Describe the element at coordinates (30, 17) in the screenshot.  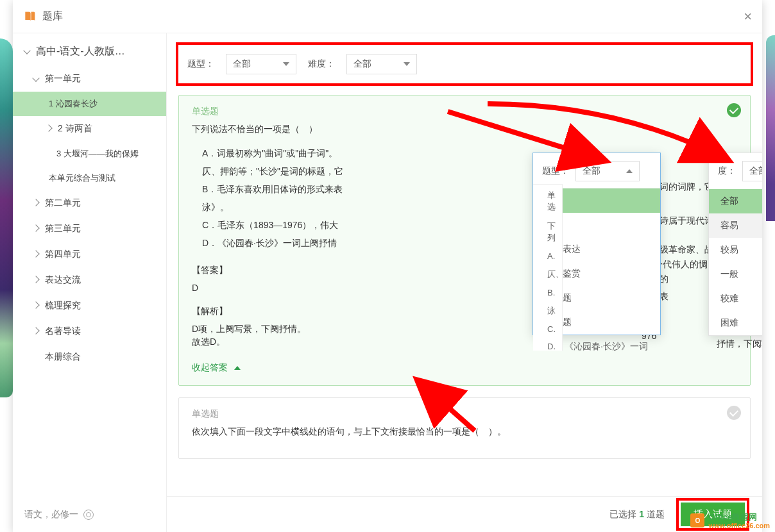
I see `book-icon` at that location.